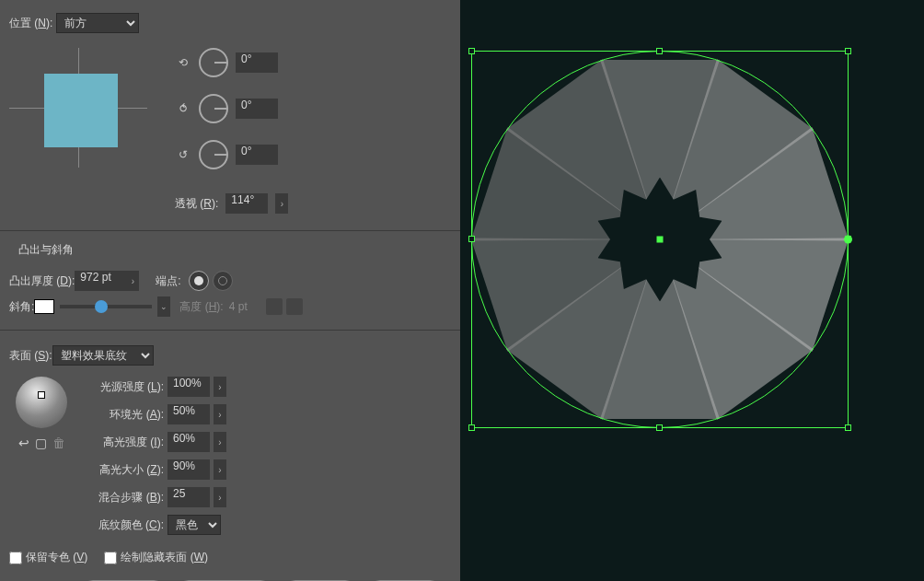 Image resolution: width=924 pixels, height=581 pixels. Describe the element at coordinates (106, 307) in the screenshot. I see `bevel-slider` at that location.